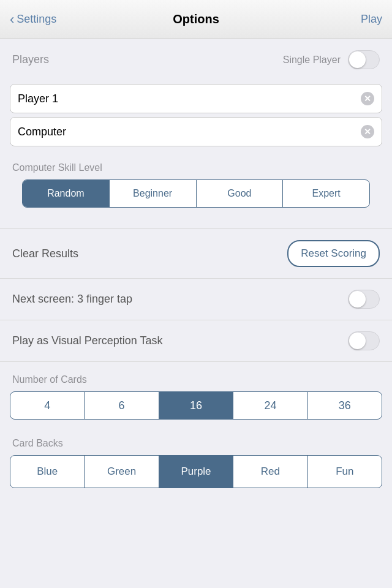 The image size is (392, 588). What do you see at coordinates (196, 400) in the screenshot?
I see `cards-section: Number of Cards 4 6 16 24 36` at bounding box center [196, 400].